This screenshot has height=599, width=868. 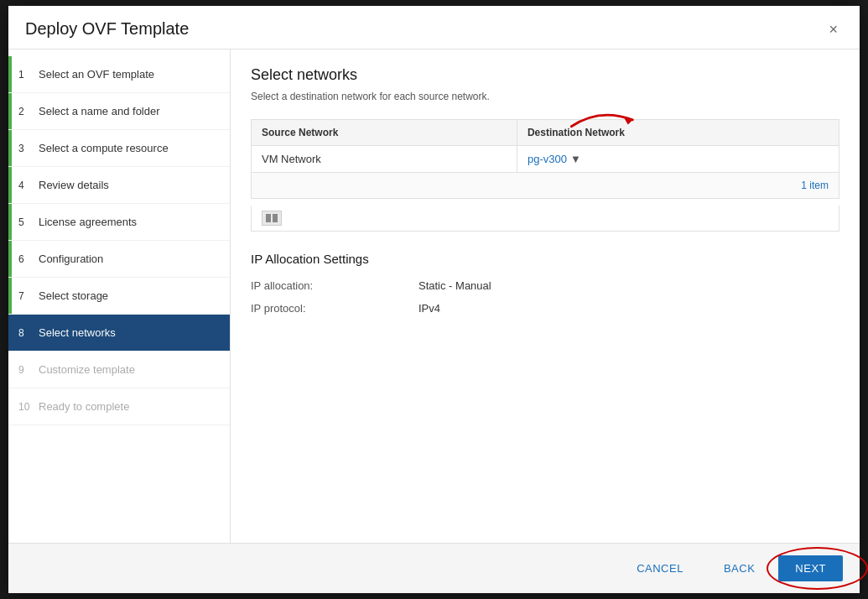 I want to click on network-table: Source Network Destination Network VM Ne…, so click(x=545, y=159).